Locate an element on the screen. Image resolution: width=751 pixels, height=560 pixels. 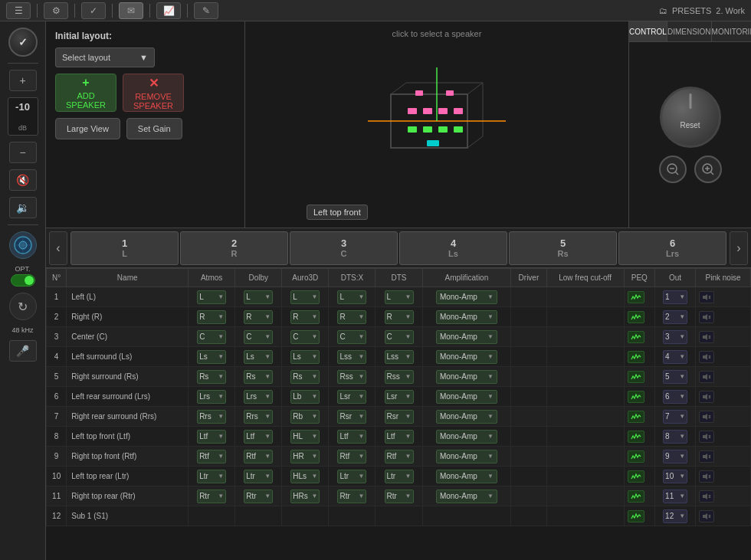
out-dropdown: 7▼ is located at coordinates (675, 417).